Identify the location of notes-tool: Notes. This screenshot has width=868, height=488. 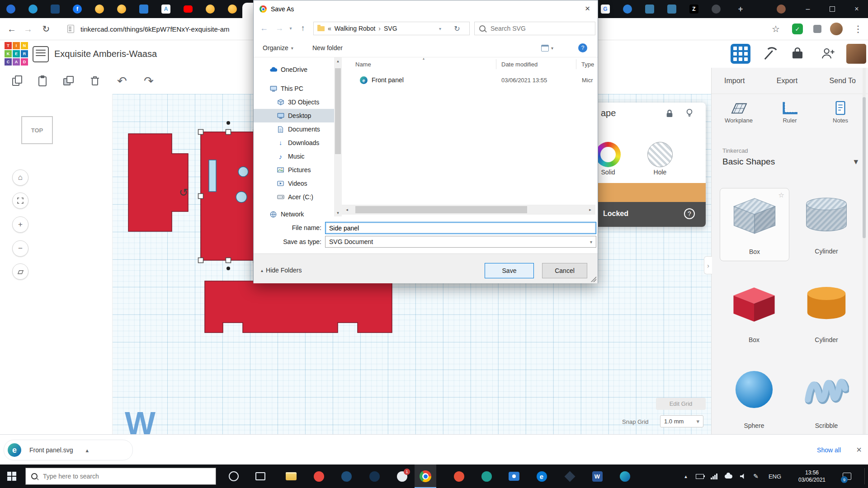
(840, 112).